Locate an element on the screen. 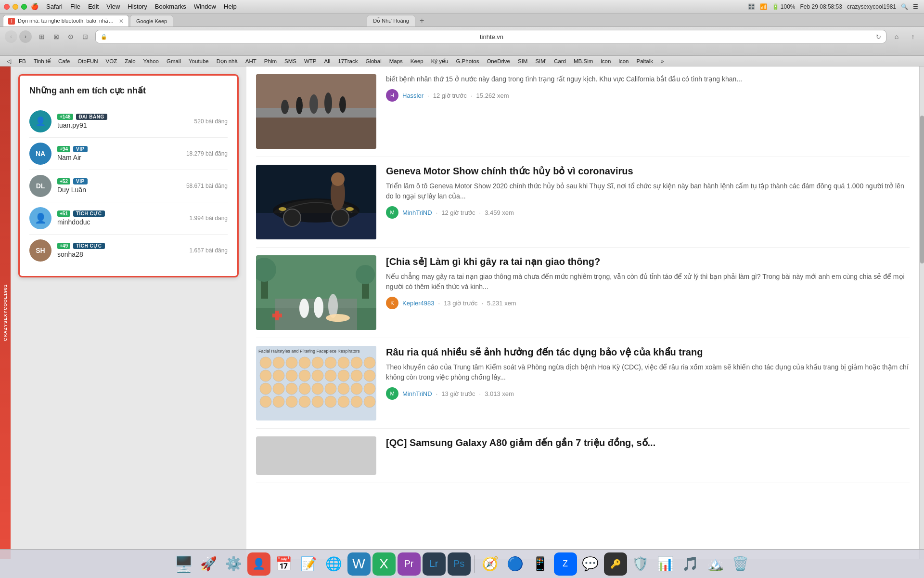  bookmark-gmail: Gmail is located at coordinates (174, 61).